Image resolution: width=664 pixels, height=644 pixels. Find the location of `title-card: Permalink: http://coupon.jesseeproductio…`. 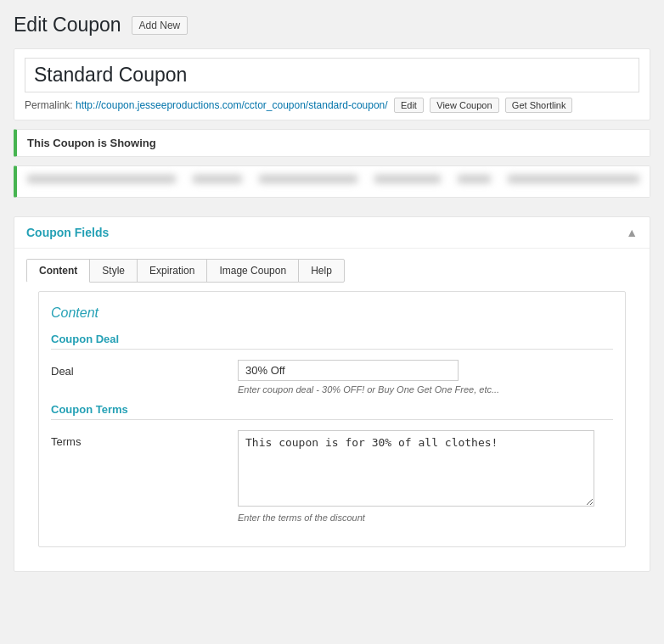

title-card: Permalink: http://coupon.jesseeproductio… is located at coordinates (332, 85).